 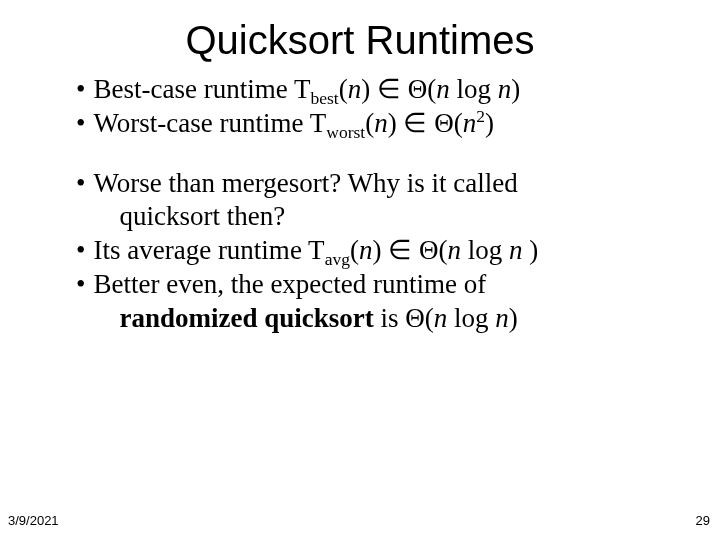 What do you see at coordinates (376, 90) in the screenshot?
I see `bullet-text: Best-case runtime Tbest(n) ∈ Θ(n log n)` at bounding box center [376, 90].